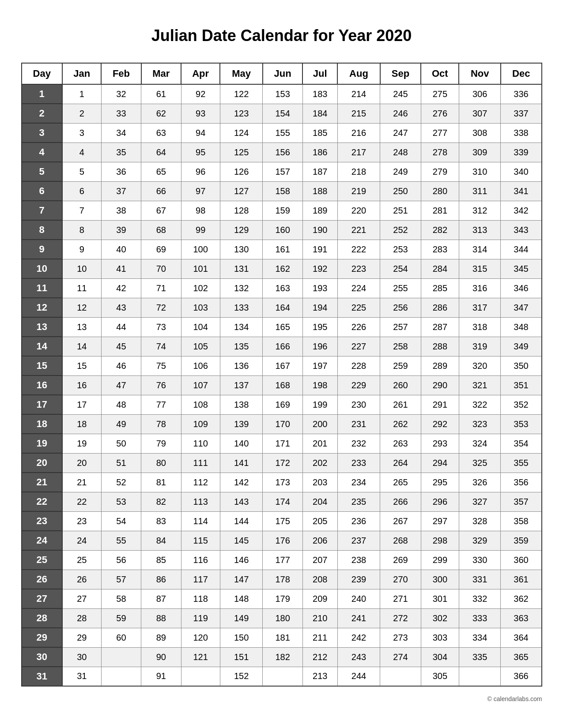 The height and width of the screenshot is (728, 563). Describe the element at coordinates (283, 288) in the screenshot. I see `cell-jun-11: 163` at that location.